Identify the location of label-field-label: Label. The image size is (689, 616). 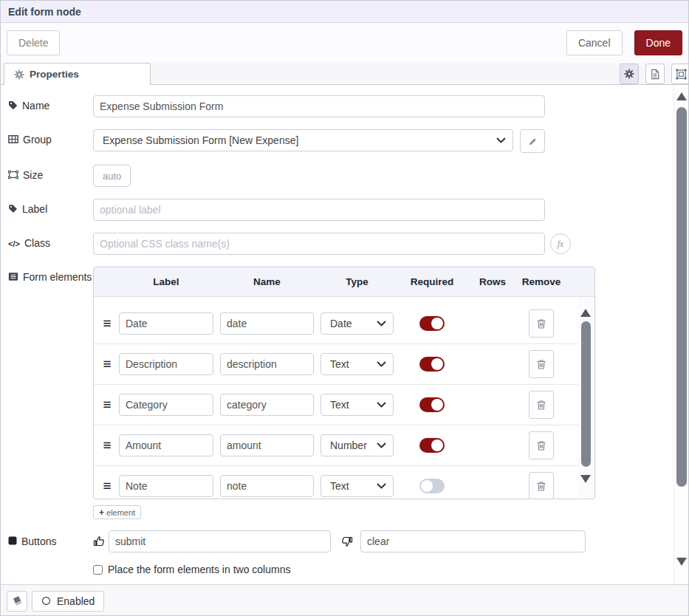
(50, 210).